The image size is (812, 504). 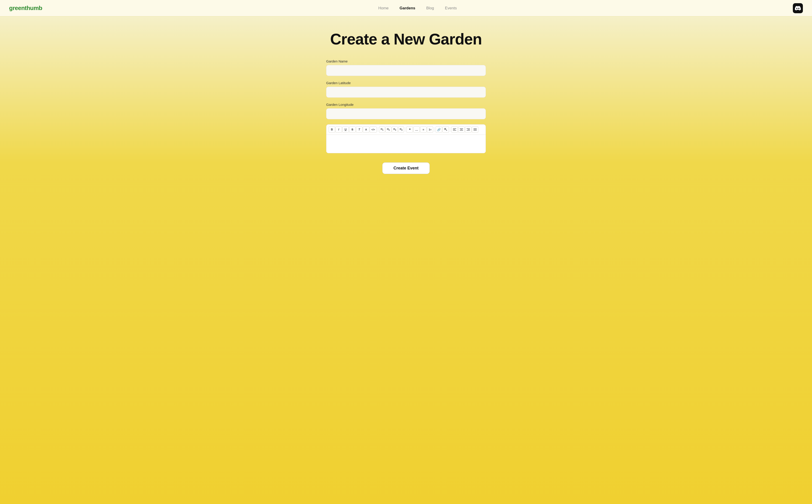 What do you see at coordinates (406, 114) in the screenshot?
I see `garden-longitude-input` at bounding box center [406, 114].